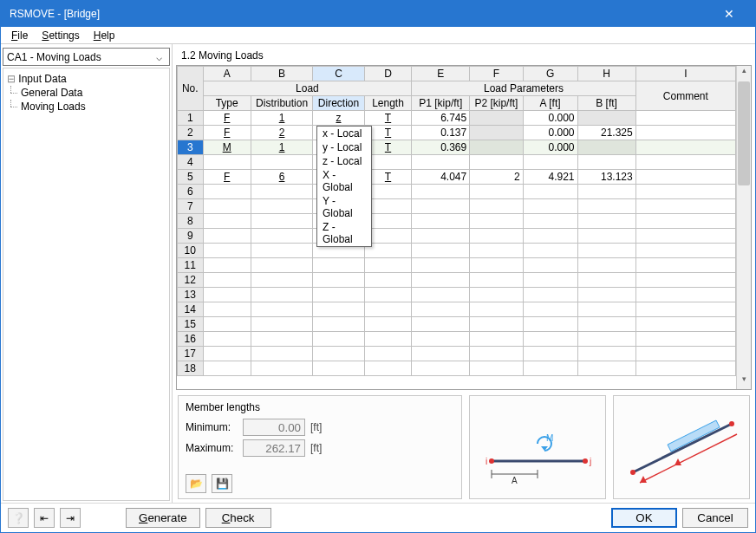 Image resolution: width=756 pixels, height=533 pixels. Describe the element at coordinates (388, 118) in the screenshot. I see `cell: T` at that location.